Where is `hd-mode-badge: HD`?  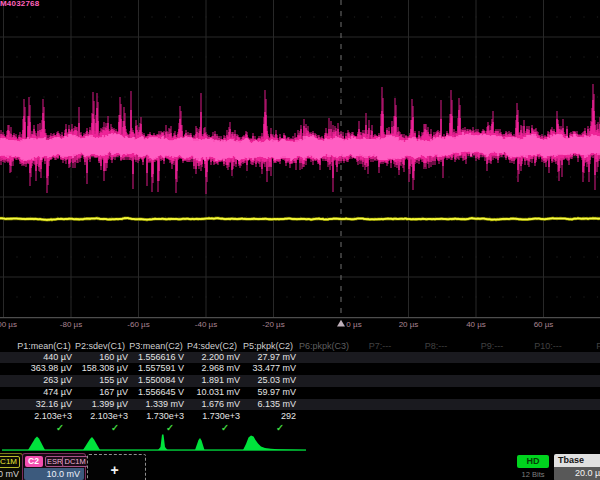
hd-mode-badge: HD is located at coordinates (533, 462).